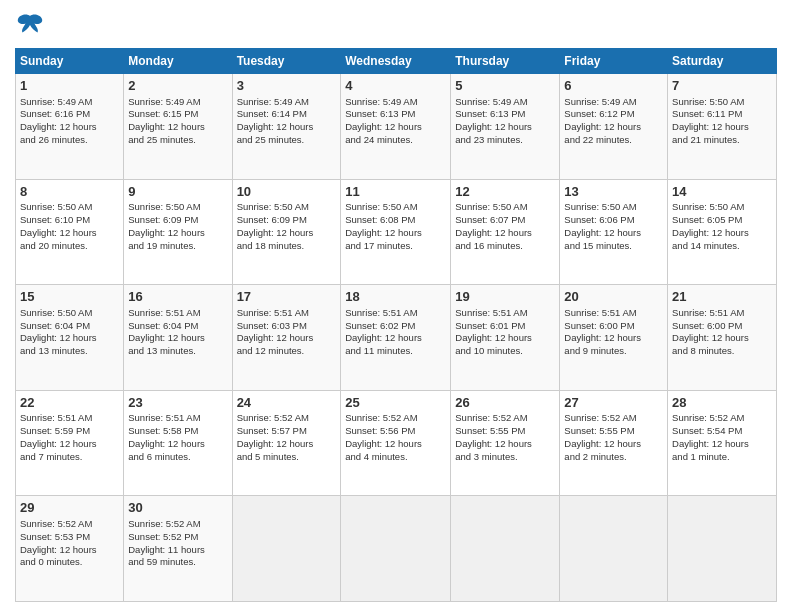 The height and width of the screenshot is (612, 792). Describe the element at coordinates (70, 192) in the screenshot. I see `day-number: 8` at that location.